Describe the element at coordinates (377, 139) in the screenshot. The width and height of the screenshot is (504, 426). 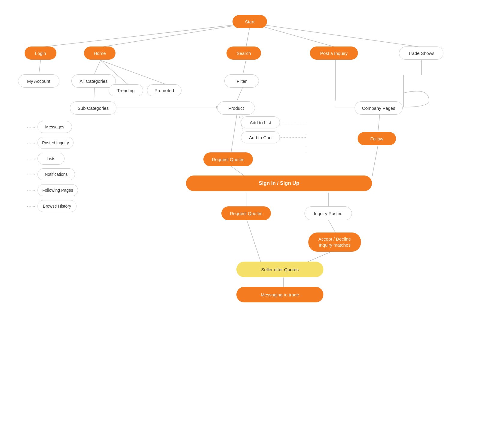
I see `node-follow: Follow` at that location.